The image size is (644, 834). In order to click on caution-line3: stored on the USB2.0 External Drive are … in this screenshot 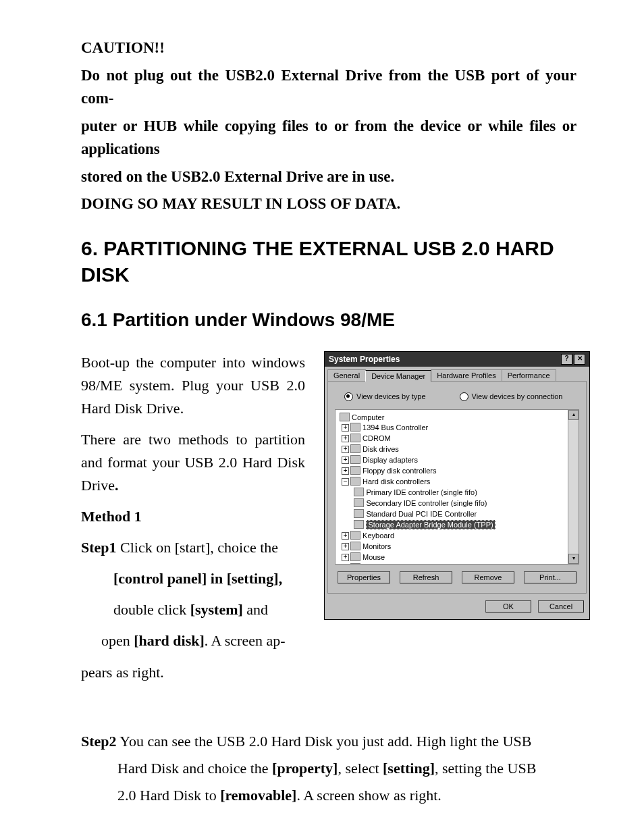, I will do `click(329, 177)`.